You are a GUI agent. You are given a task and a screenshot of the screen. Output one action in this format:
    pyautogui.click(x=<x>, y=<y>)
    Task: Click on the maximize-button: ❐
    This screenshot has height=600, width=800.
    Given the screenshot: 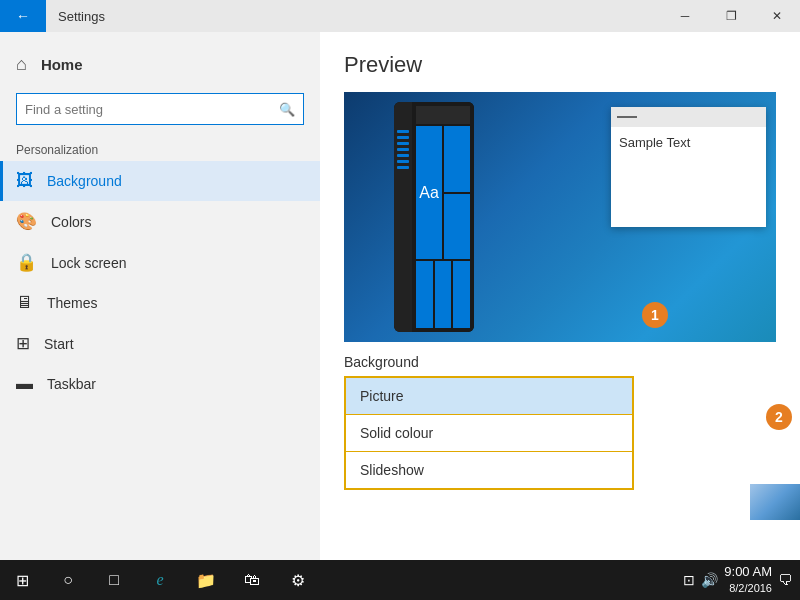 What is the action you would take?
    pyautogui.click(x=731, y=16)
    